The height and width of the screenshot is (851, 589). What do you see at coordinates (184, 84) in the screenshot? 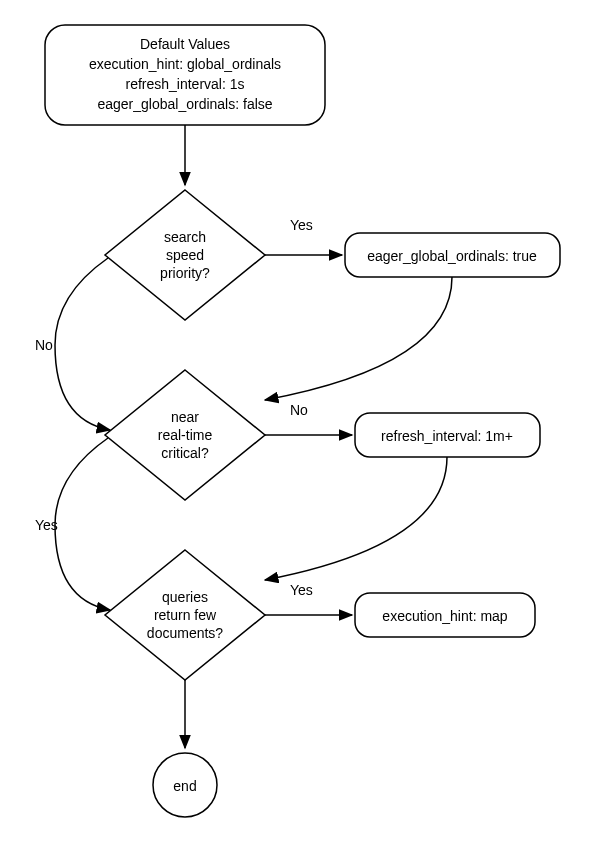
I see `start-line-3: refresh_interval: 1s` at bounding box center [184, 84].